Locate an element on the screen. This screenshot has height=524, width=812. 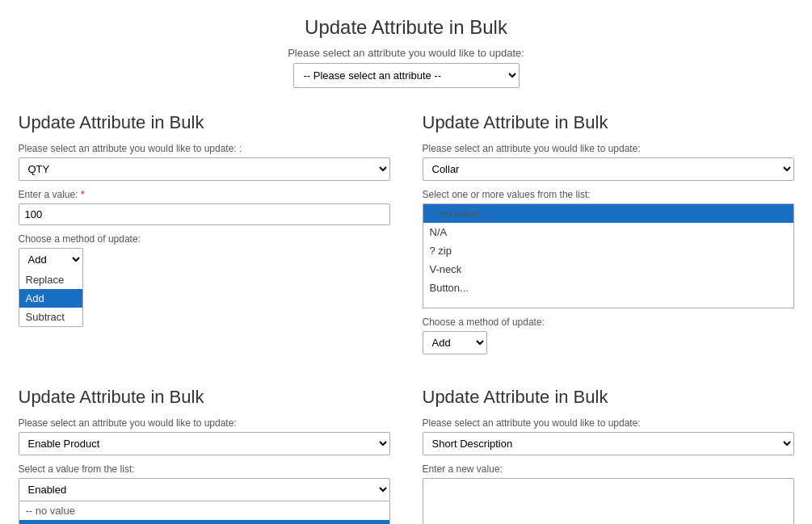
collar-list-na: N/A is located at coordinates (608, 233).